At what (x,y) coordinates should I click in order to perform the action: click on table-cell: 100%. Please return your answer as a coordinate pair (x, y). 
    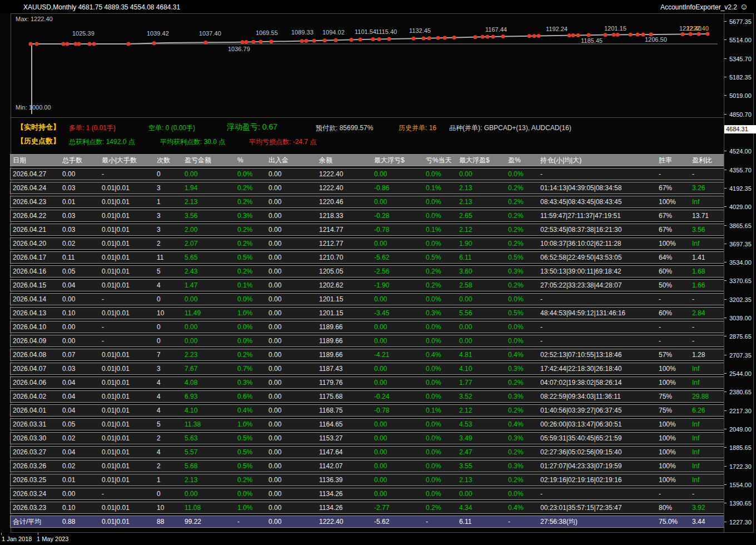
    Looking at the image, I should click on (673, 452).